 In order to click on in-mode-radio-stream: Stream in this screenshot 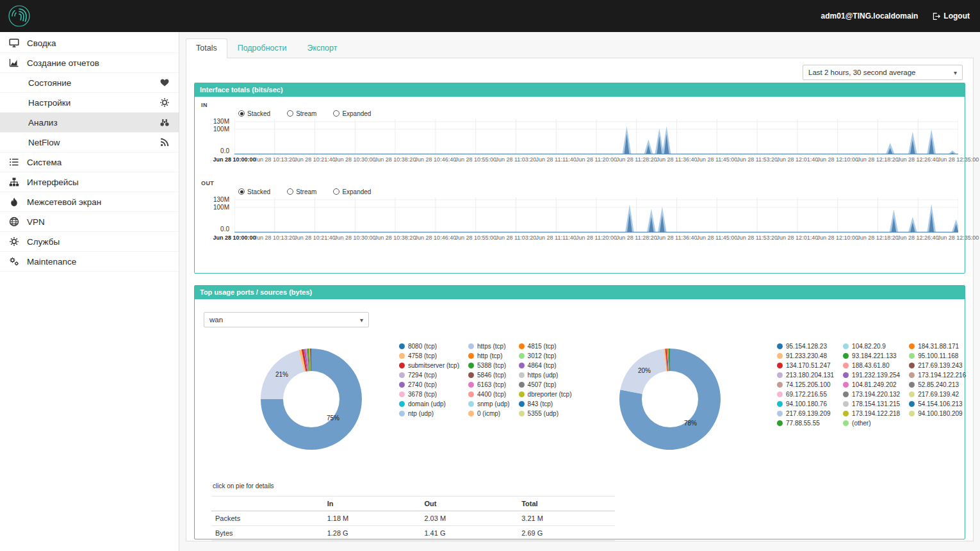, I will do `click(302, 113)`.